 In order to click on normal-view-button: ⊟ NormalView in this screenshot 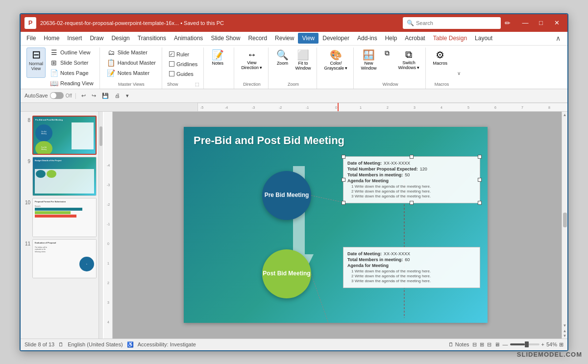, I will do `click(36, 63)`.